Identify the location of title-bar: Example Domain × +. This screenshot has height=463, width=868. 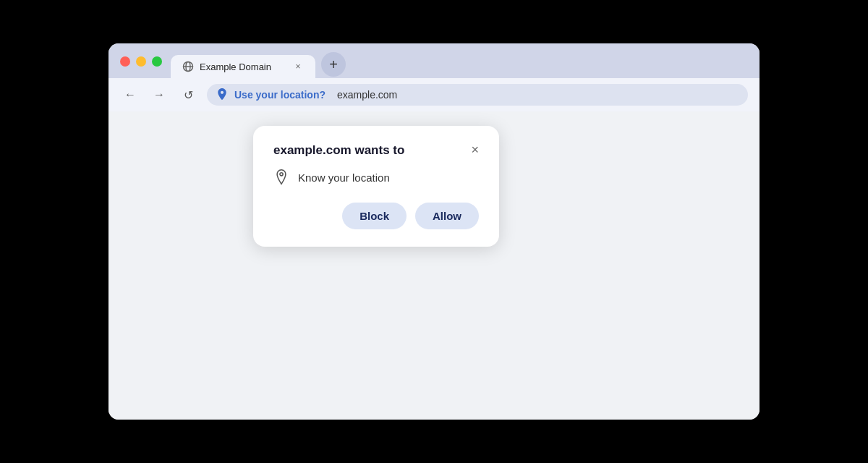
(434, 61).